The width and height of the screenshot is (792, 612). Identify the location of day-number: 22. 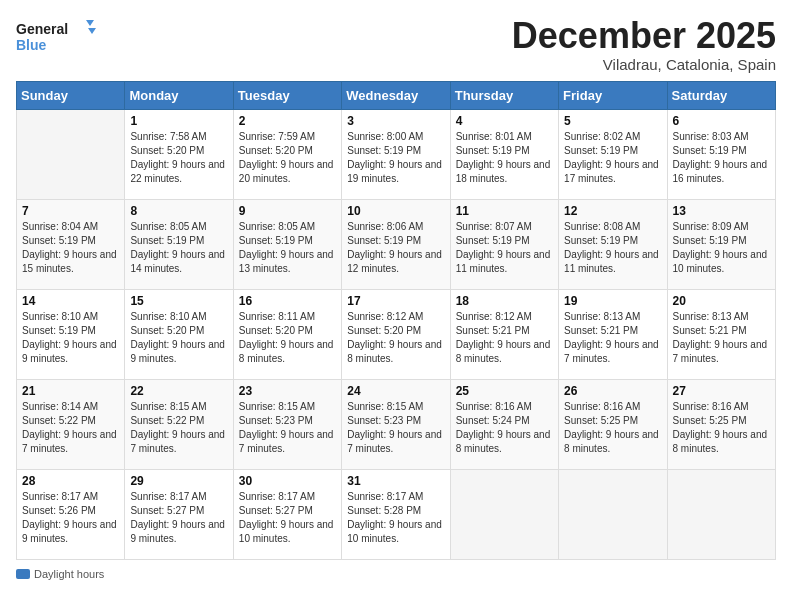
(178, 391).